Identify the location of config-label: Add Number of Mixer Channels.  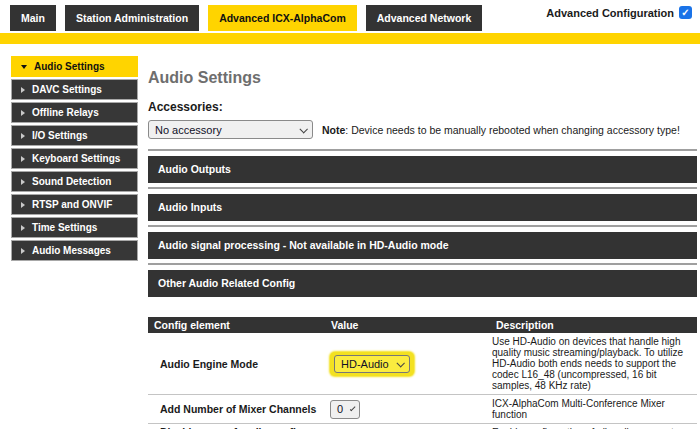
(236, 410).